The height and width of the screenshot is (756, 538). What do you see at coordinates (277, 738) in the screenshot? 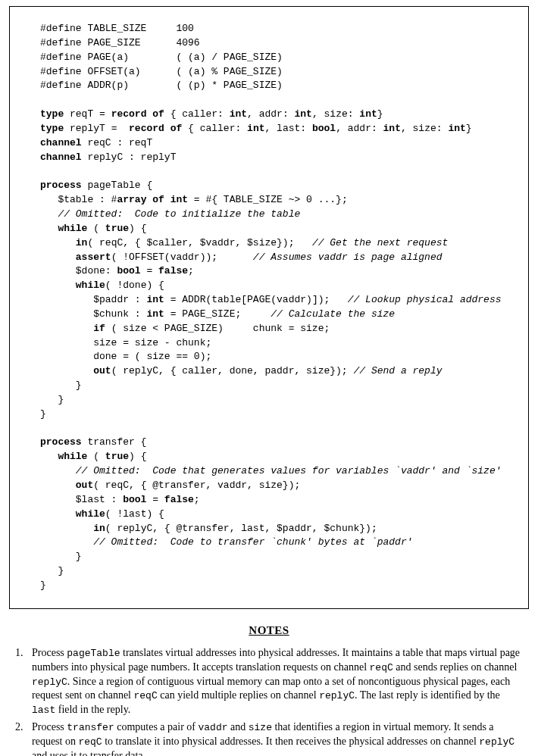
I see `note-body: Process transfer computes a pair of vadd…` at bounding box center [277, 738].